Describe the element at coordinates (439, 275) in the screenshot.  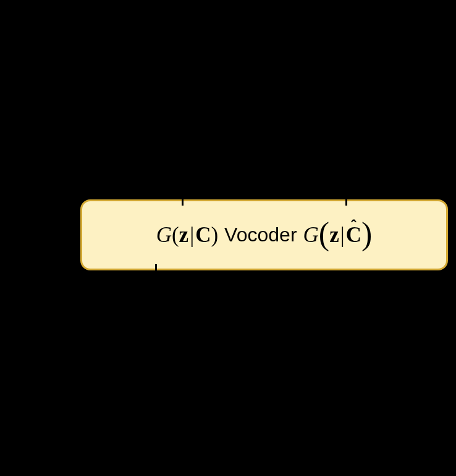
I see `tick-bottom-right` at that location.